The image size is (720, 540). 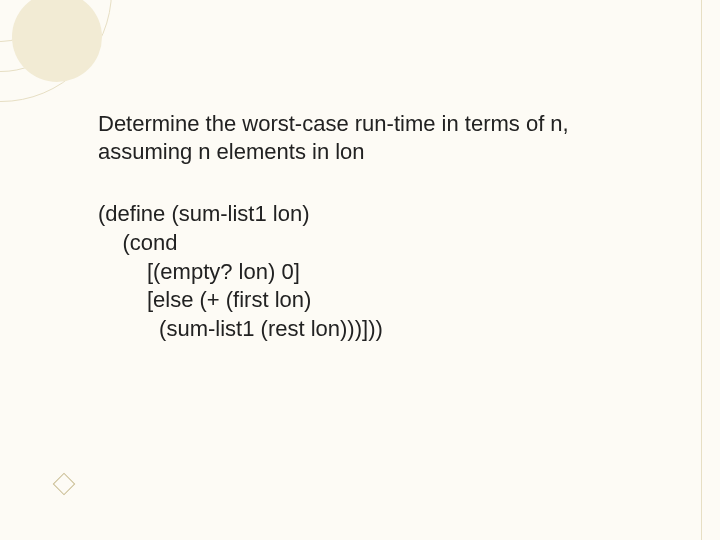 I want to click on question-line-1: Determine the worst-case run-time in ter…, so click(x=334, y=124).